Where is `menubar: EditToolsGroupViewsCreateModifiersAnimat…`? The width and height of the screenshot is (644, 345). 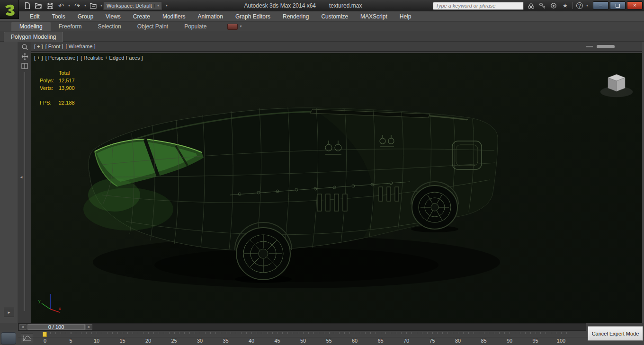 menubar: EditToolsGroupViewsCreateModifiersAnimat… is located at coordinates (322, 17).